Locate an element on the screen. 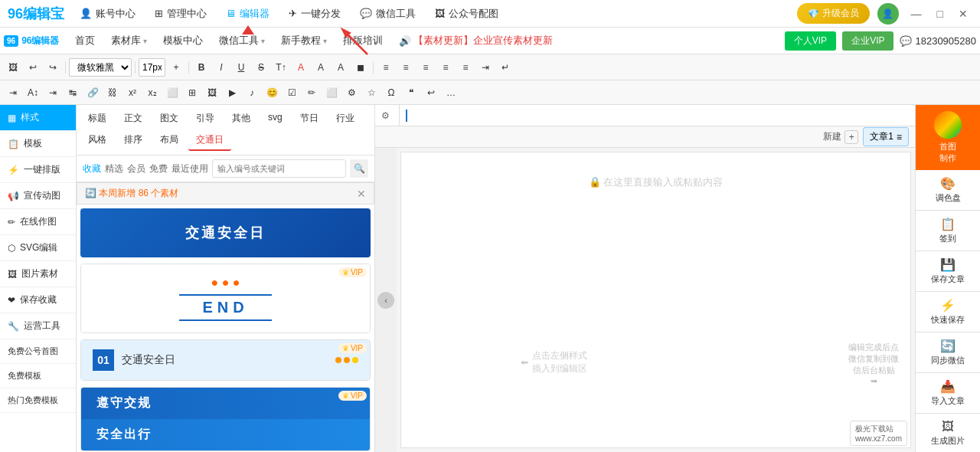 This screenshot has height=452, width=980. menu-templates: 模板中心 is located at coordinates (183, 41).